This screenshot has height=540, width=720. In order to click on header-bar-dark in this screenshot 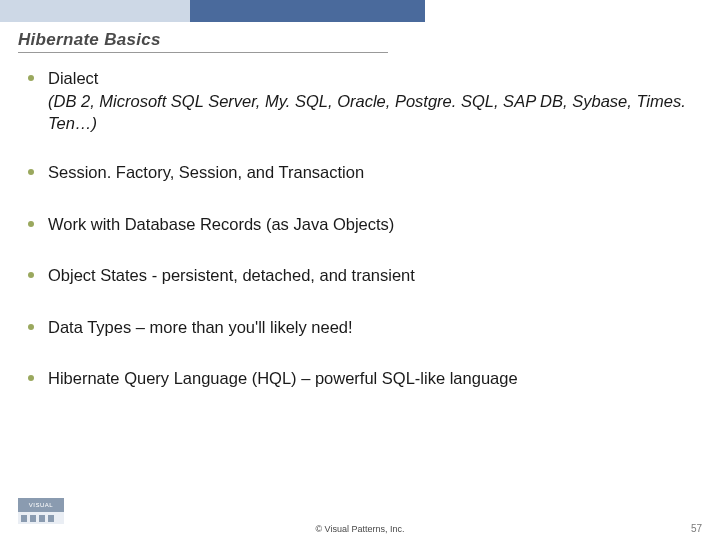, I will do `click(308, 11)`.